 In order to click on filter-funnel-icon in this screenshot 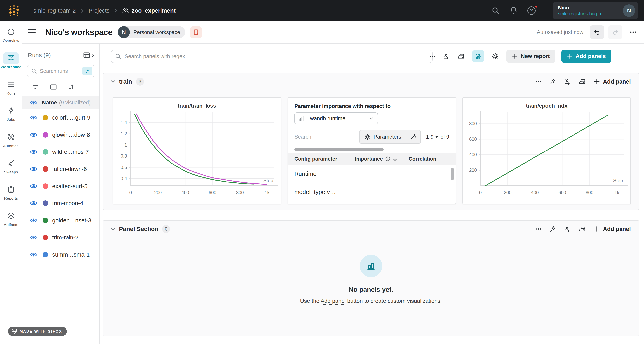, I will do `click(36, 87)`.